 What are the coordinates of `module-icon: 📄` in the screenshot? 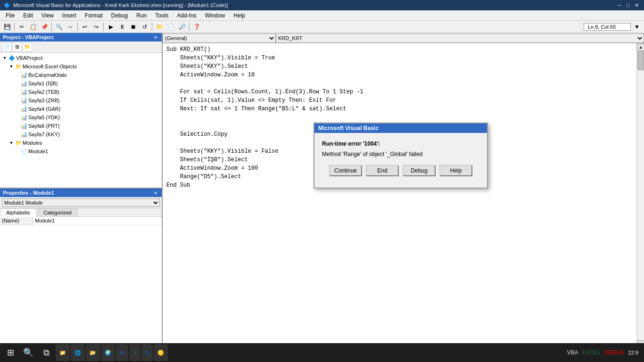 It's located at (24, 152).